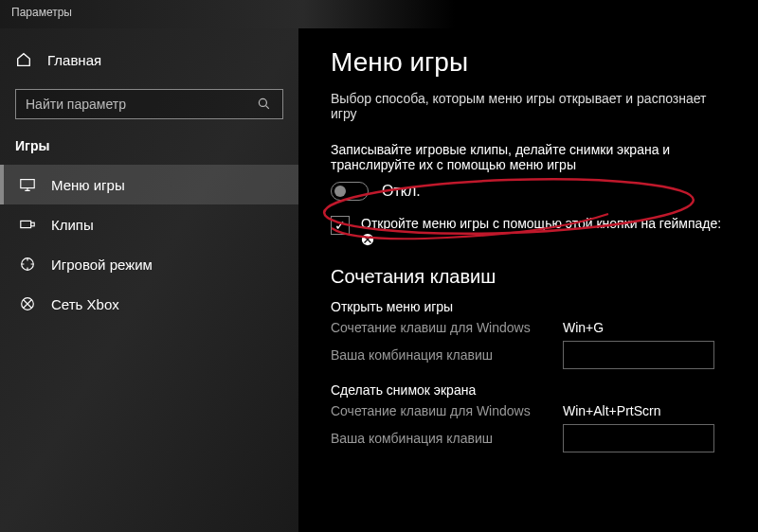 This screenshot has width=758, height=532. Describe the element at coordinates (264, 104) in the screenshot. I see `search-icon` at that location.